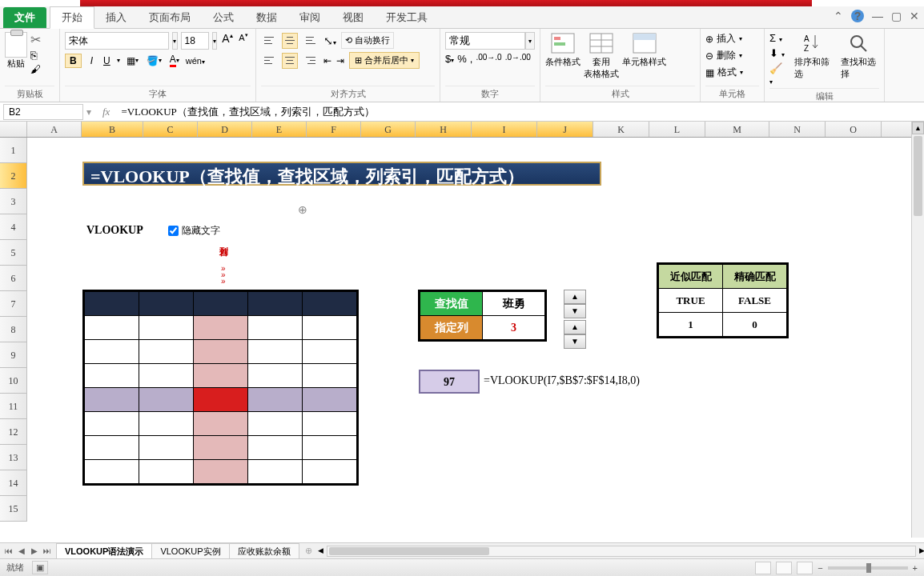  I want to click on column-header-B: B, so click(112, 130).